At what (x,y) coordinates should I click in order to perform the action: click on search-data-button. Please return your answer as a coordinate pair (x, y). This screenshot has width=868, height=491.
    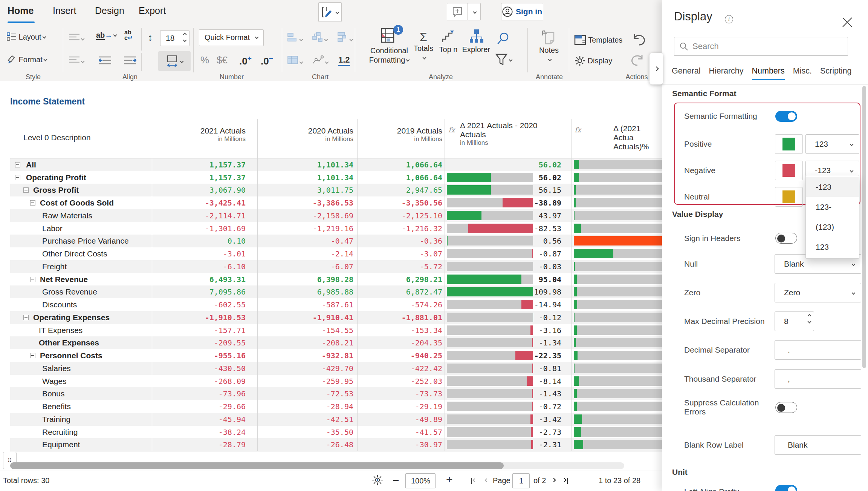
    Looking at the image, I should click on (503, 39).